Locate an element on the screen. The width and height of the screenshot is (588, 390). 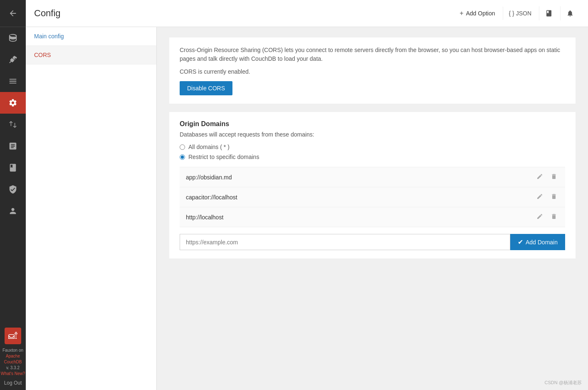
domain-value: http://localhost is located at coordinates (360, 217).